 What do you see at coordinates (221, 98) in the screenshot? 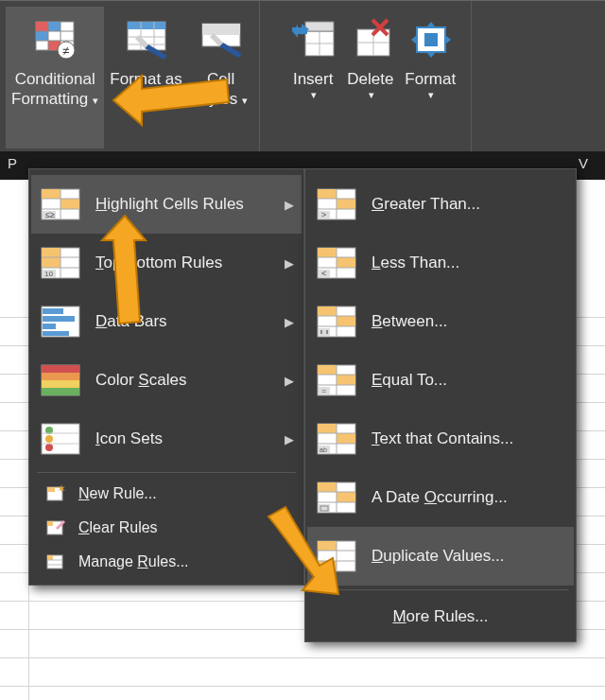
I see `label: Styles ▾` at bounding box center [221, 98].